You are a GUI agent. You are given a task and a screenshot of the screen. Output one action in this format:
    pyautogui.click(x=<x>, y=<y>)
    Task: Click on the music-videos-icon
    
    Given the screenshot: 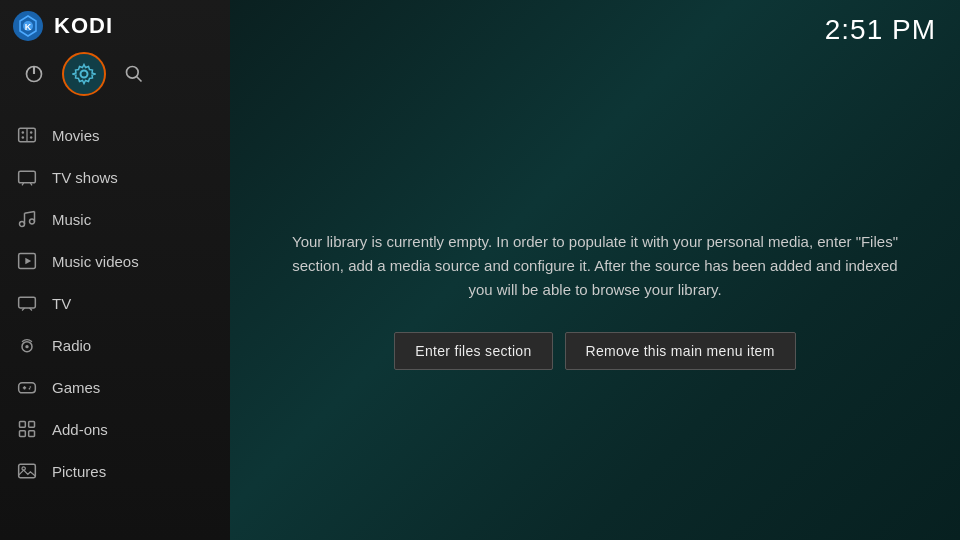 What is the action you would take?
    pyautogui.click(x=27, y=261)
    